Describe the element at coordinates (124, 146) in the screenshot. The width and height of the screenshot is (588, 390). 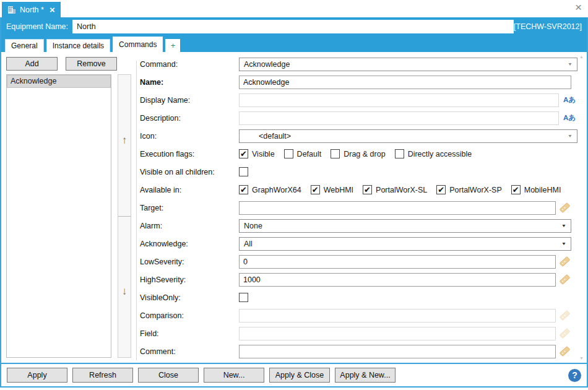
I see `move-up-button: ↑` at that location.